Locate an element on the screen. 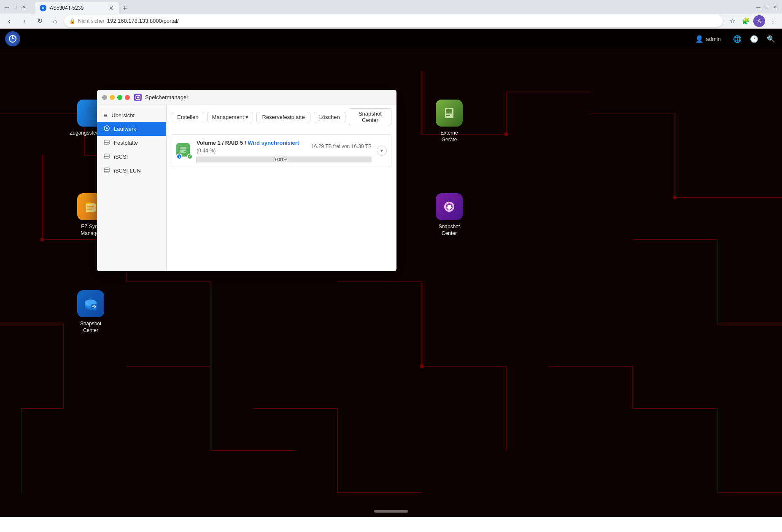 Image resolution: width=782 pixels, height=532 pixels. profile-button: A is located at coordinates (759, 21).